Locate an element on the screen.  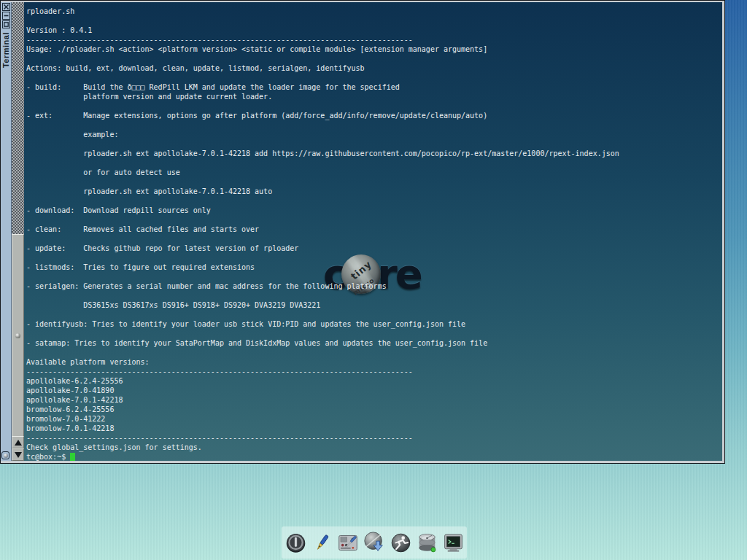
iconify-button is located at coordinates (6, 16).